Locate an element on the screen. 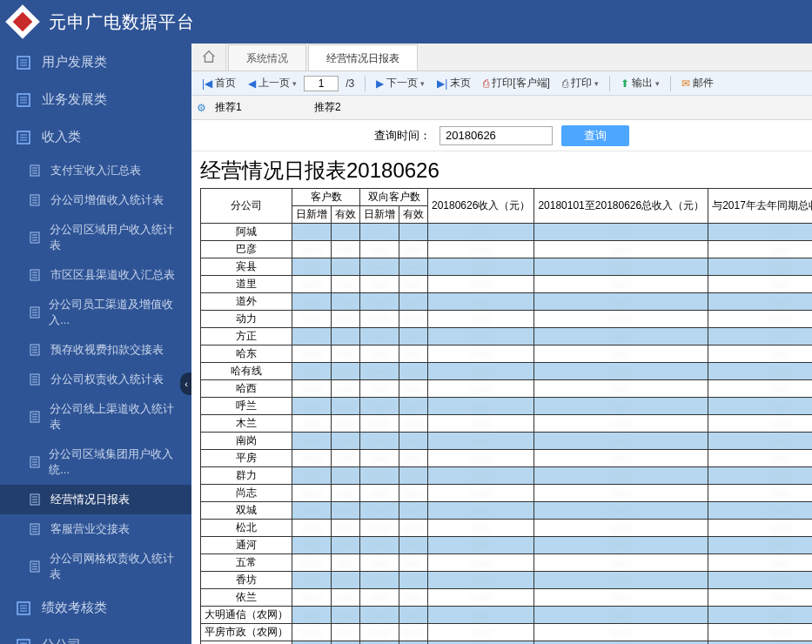 The width and height of the screenshot is (812, 644). first-page-button: |◀首页 is located at coordinates (219, 84).